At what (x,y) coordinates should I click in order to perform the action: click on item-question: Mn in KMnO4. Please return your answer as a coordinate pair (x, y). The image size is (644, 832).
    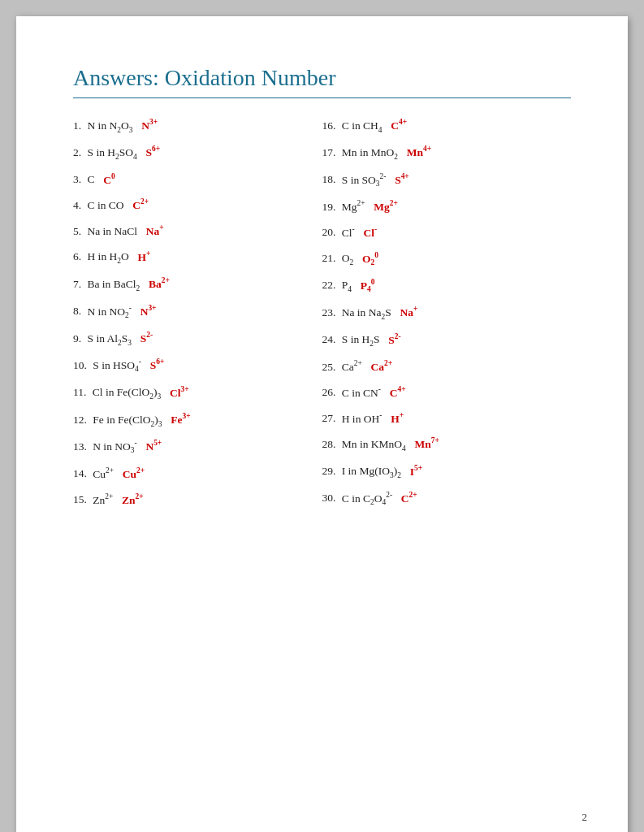
    Looking at the image, I should click on (377, 445).